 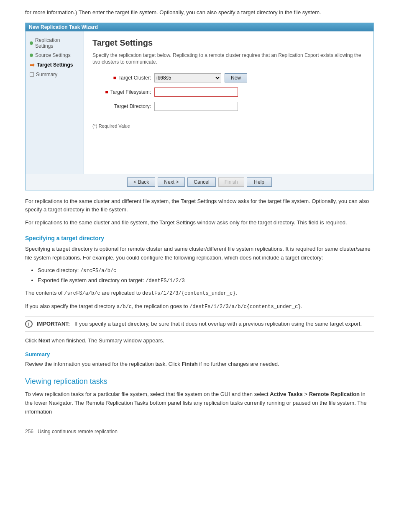 I want to click on bullet-list: Source directory: /srcFS/a/b/c Exported …, so click(x=206, y=275).